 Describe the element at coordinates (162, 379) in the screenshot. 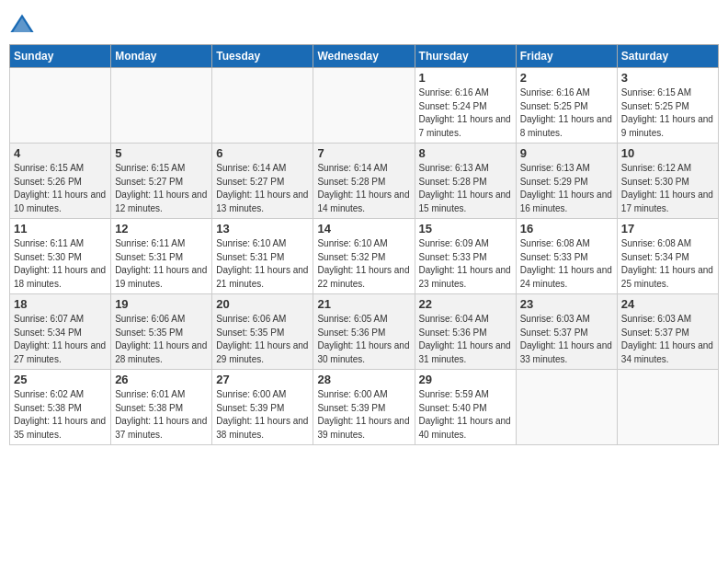

I see `day-number: 26` at that location.